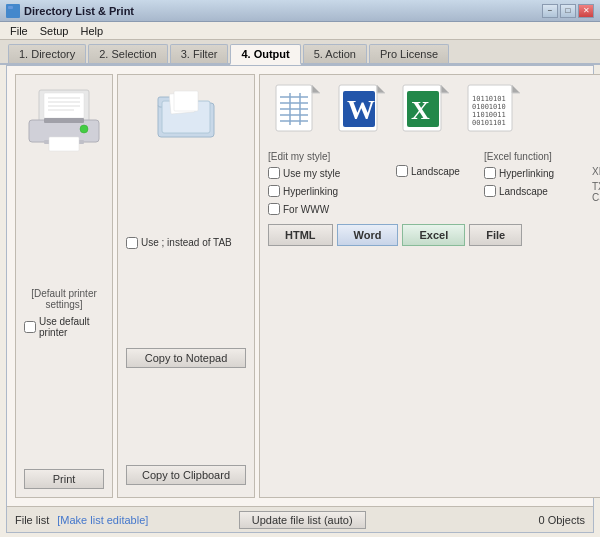  What do you see at coordinates (362, 111) in the screenshot?
I see `word-file-icon: W` at bounding box center [362, 111].